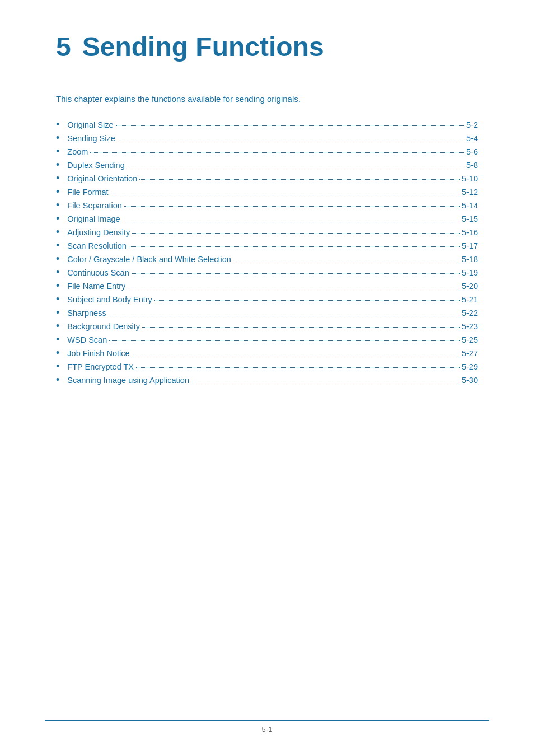 The width and height of the screenshot is (534, 756). Describe the element at coordinates (104, 326) in the screenshot. I see `toc-entry-label: Background Density` at that location.